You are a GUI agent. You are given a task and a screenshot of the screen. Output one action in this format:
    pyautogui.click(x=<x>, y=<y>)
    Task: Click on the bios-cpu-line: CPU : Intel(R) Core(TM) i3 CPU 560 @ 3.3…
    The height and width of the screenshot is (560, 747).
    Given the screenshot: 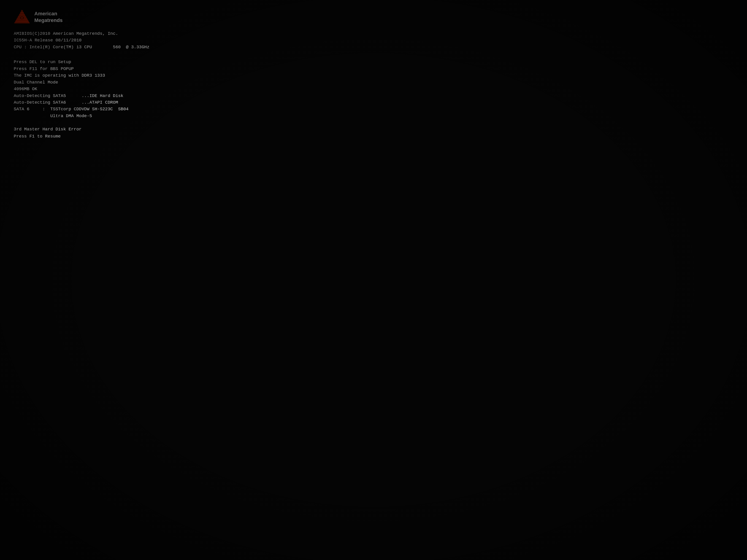 What is the action you would take?
    pyautogui.click(x=374, y=47)
    